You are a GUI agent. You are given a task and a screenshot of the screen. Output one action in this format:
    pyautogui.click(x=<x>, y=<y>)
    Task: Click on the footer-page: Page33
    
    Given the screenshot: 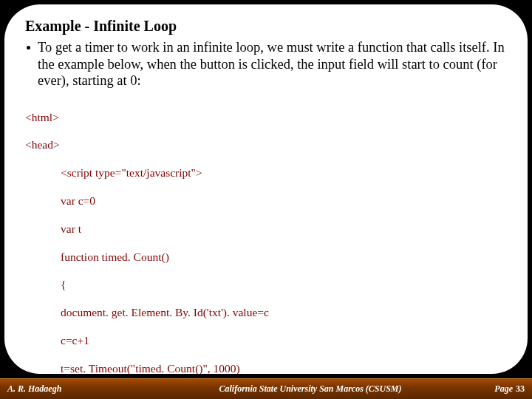 What is the action you would take?
    pyautogui.click(x=502, y=389)
    